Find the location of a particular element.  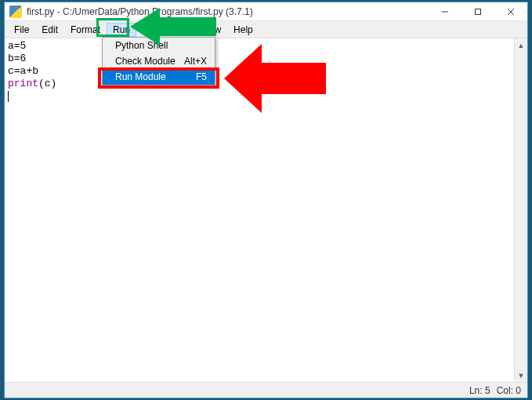

menu-options: Options is located at coordinates (158, 30).